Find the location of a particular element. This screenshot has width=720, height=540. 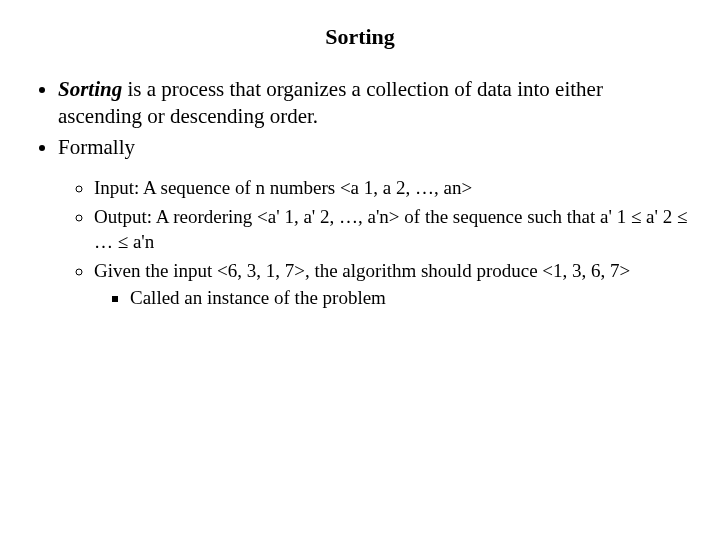

bullet-list-level3: Called an instance of the problem is located at coordinates (392, 298).